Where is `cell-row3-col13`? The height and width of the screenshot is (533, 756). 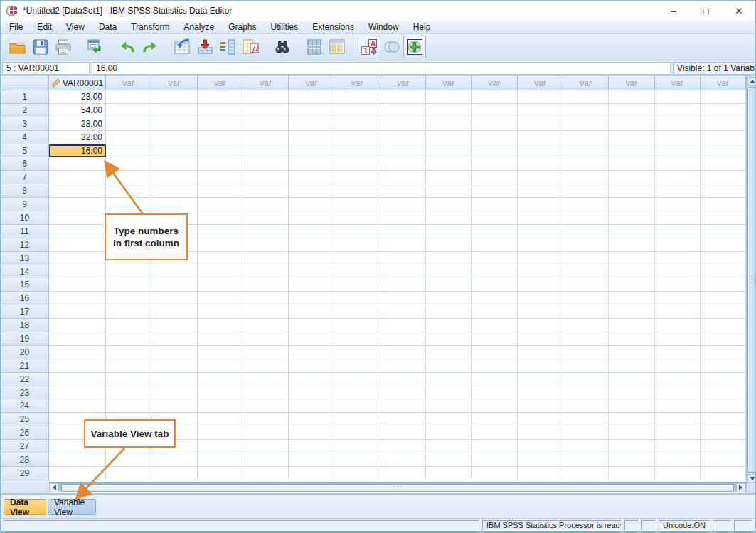
cell-row3-col13 is located at coordinates (632, 124).